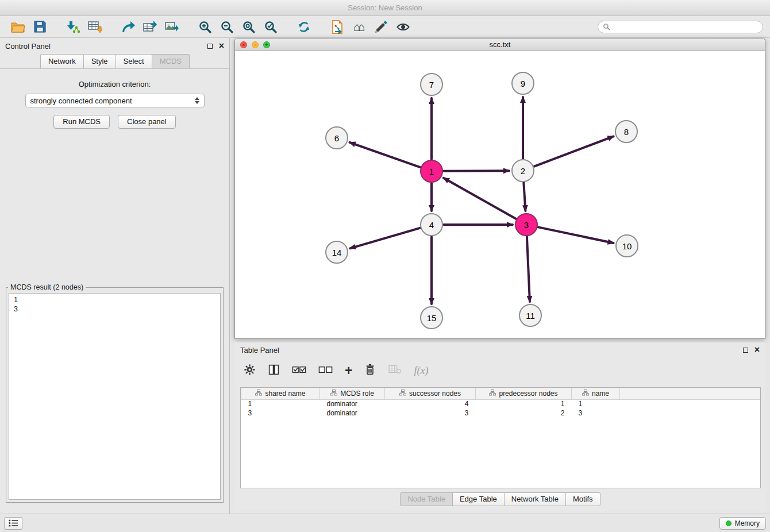  Describe the element at coordinates (40, 26) in the screenshot. I see `save-icon` at that location.